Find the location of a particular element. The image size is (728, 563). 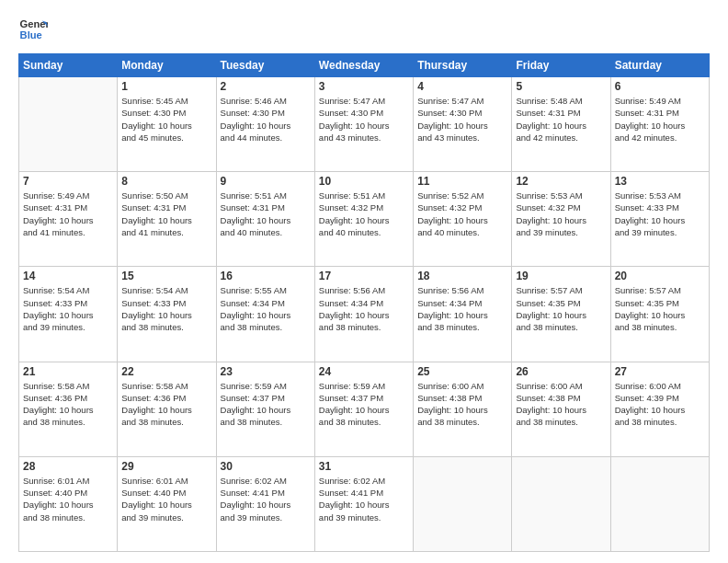

day-number: 11 is located at coordinates (462, 181).